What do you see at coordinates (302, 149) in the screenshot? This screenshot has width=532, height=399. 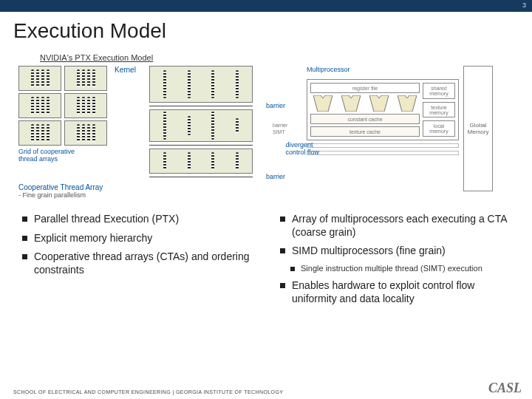 I see `divergent-label: divergent control flow` at bounding box center [302, 149].